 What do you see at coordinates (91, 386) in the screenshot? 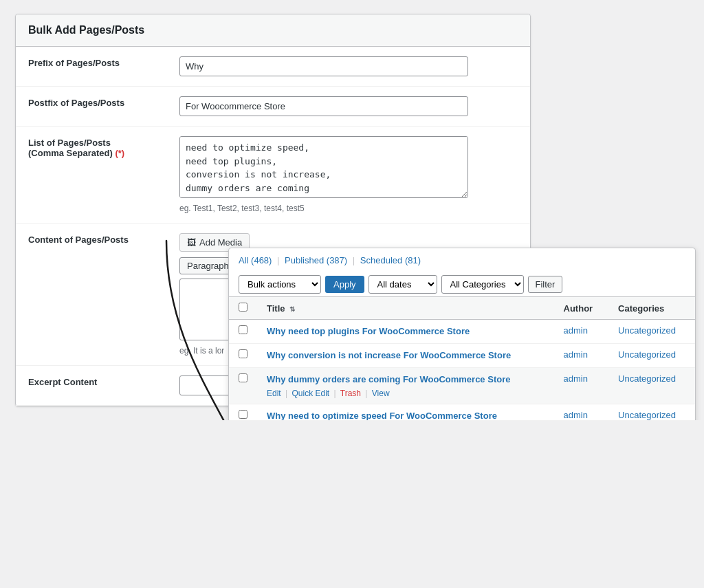
I see `excerpt-label: Excerpt Content` at bounding box center [91, 386].